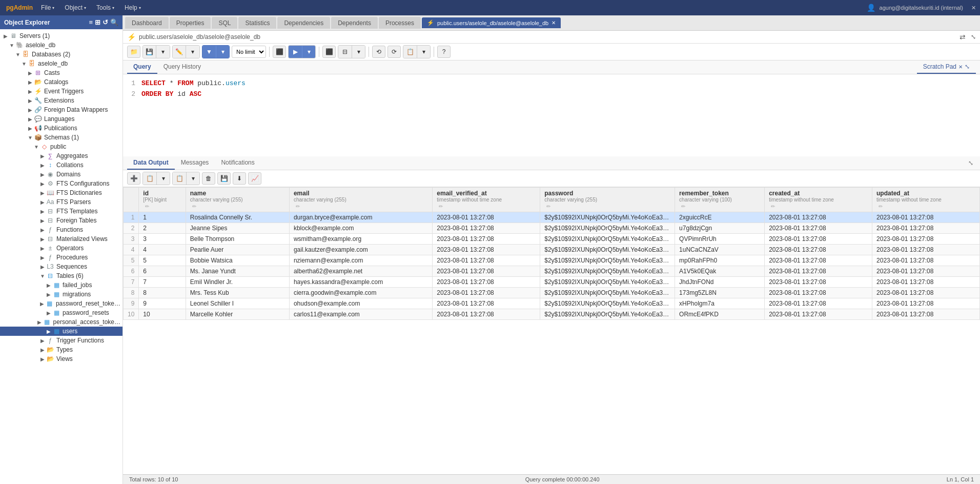 Image resolution: width=980 pixels, height=484 pixels. Describe the element at coordinates (62, 294) in the screenshot. I see `sidebar-item-migrations: ▶ ▦ migrations` at that location.